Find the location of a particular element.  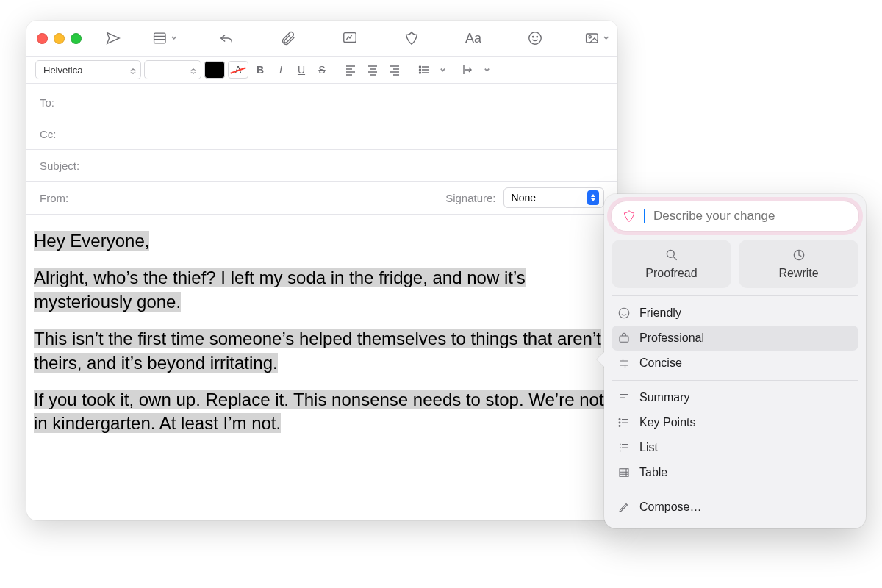

text-color-swatch is located at coordinates (215, 70).